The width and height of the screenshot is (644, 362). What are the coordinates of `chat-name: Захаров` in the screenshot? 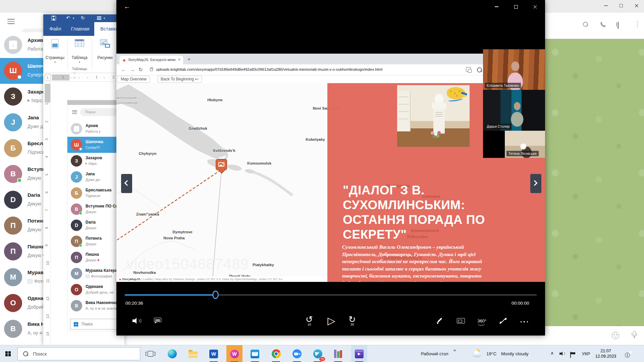 It's located at (94, 158).